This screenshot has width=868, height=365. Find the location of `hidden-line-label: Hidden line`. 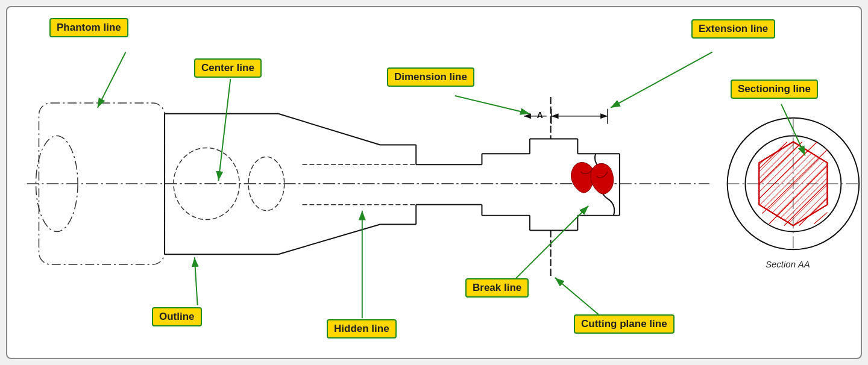

hidden-line-label: Hidden line is located at coordinates (362, 329).